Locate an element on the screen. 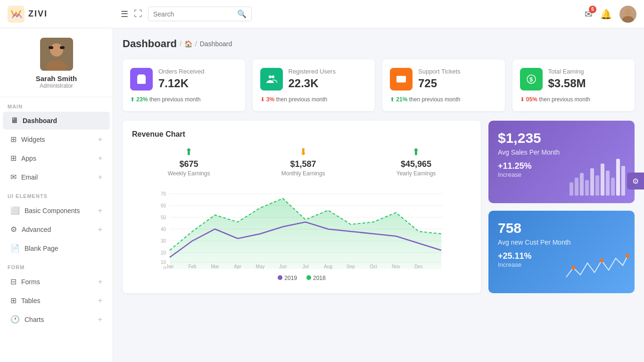 The height and width of the screenshot is (362, 644). users-label: Registered Users is located at coordinates (312, 72).